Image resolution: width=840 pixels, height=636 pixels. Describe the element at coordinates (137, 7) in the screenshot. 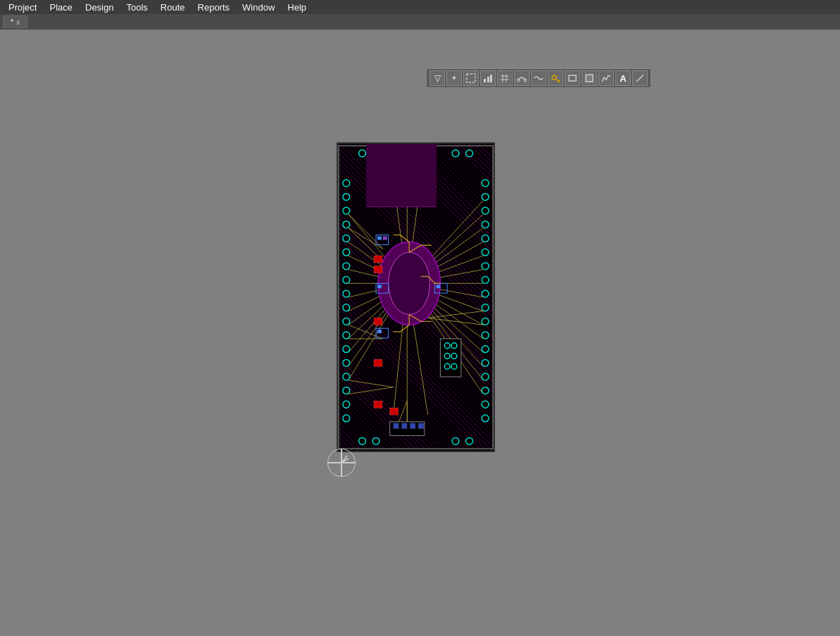

I see `menu-tools: Tools` at that location.